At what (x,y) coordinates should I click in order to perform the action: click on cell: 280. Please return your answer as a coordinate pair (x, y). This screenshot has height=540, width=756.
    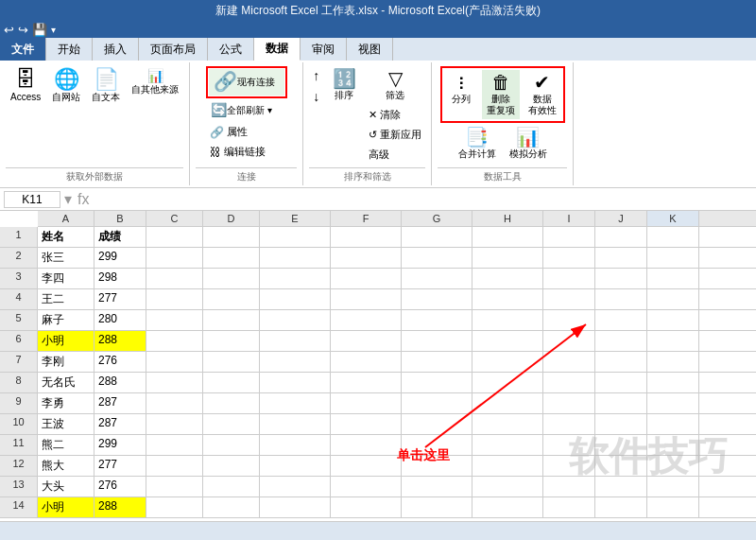
    Looking at the image, I should click on (121, 320).